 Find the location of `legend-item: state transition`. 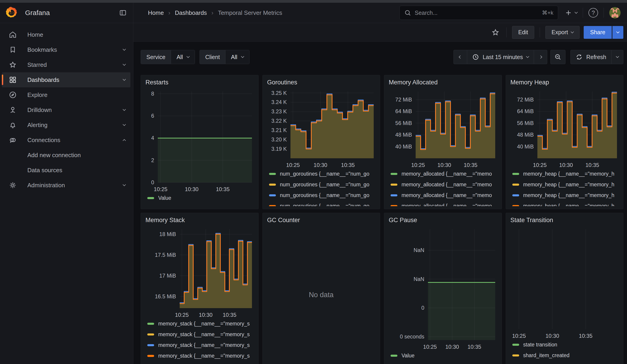

legend-item: state transition is located at coordinates (565, 345).